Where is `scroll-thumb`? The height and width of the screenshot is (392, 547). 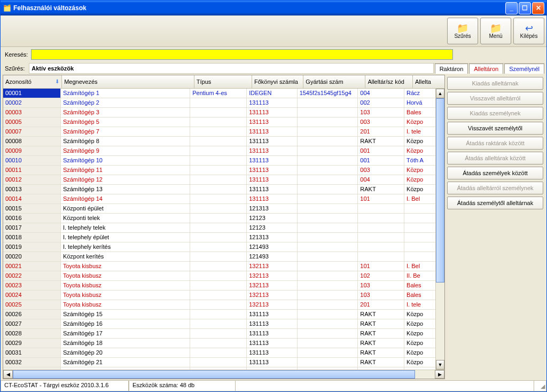 scroll-thumb is located at coordinates (440, 190).